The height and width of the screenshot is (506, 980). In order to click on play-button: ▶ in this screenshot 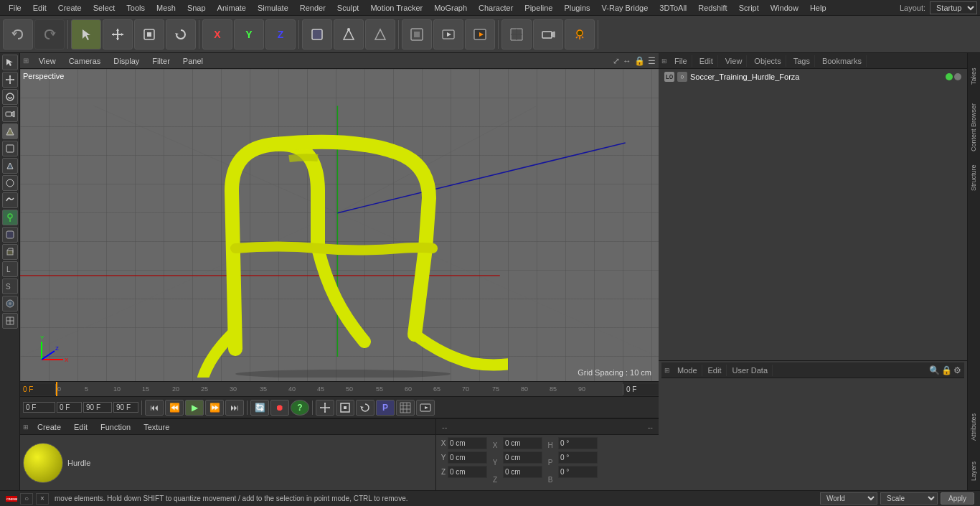, I will do `click(194, 408)`.